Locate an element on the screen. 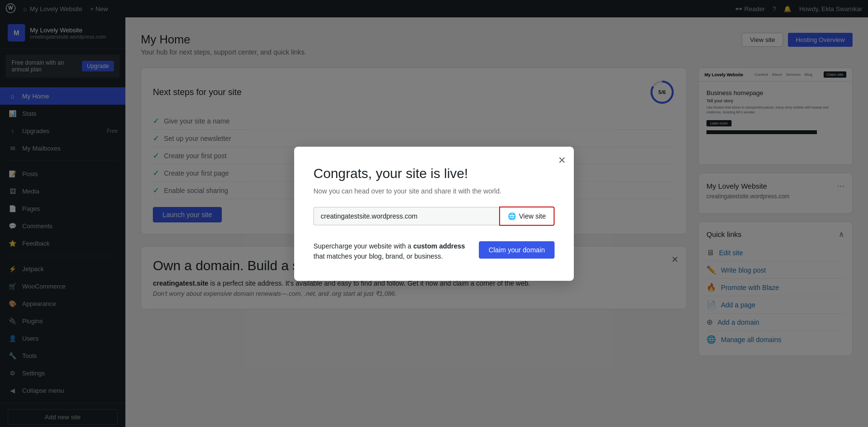 The image size is (868, 427). modal-domain-row: Supercharge your website with a custom a… is located at coordinates (434, 251).